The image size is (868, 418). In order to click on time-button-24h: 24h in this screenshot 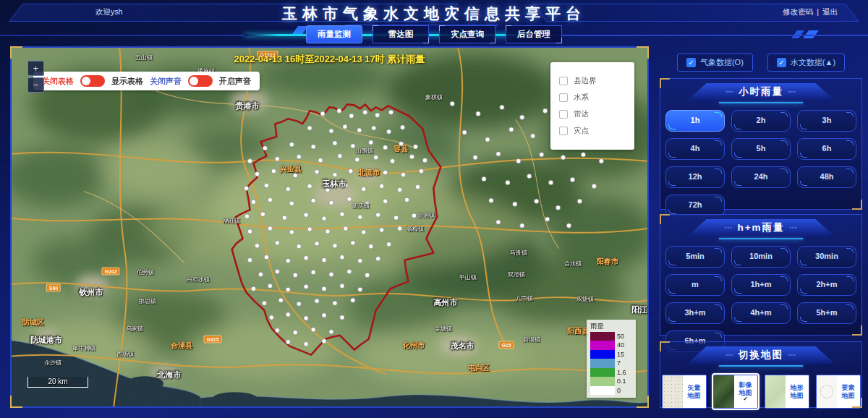, I will do `click(761, 177)`.